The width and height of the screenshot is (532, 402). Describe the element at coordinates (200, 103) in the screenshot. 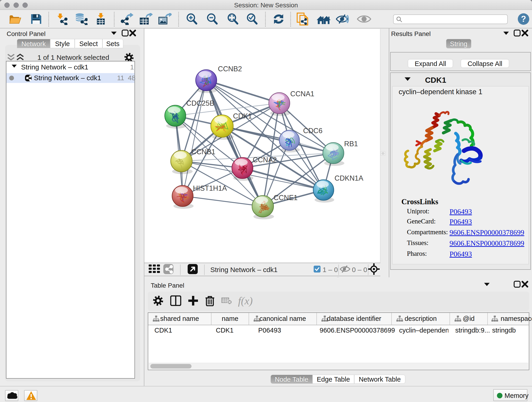

I see `svg-text: CDC25B` at that location.